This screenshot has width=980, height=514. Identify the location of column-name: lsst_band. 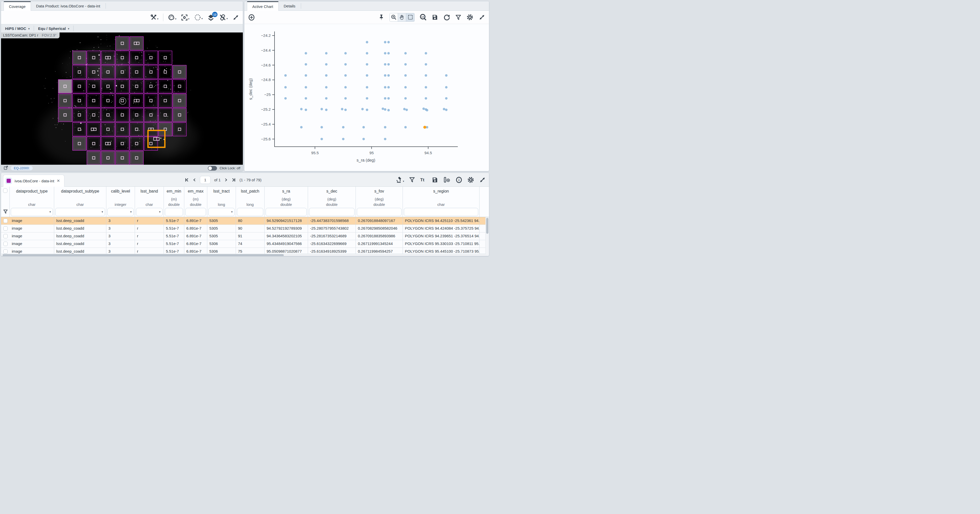
(149, 191).